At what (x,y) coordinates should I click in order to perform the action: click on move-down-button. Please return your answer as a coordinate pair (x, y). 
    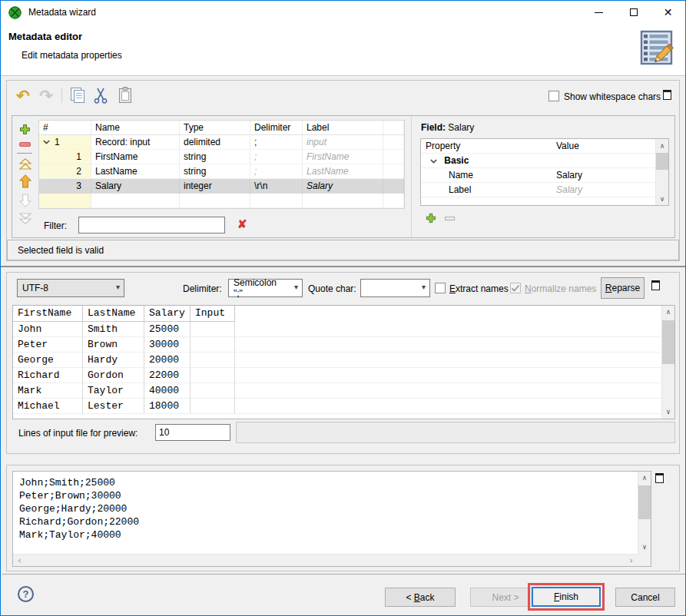
    Looking at the image, I should click on (25, 200).